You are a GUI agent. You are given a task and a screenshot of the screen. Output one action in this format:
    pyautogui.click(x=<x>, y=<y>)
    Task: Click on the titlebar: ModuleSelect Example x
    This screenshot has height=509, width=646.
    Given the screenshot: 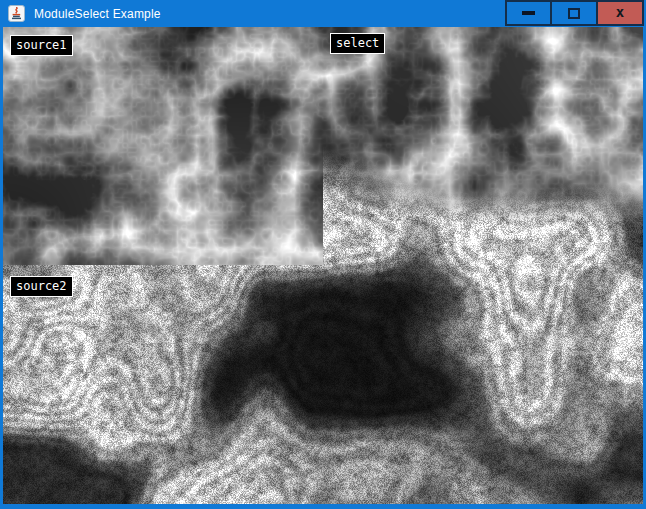 What is the action you would take?
    pyautogui.click(x=323, y=14)
    